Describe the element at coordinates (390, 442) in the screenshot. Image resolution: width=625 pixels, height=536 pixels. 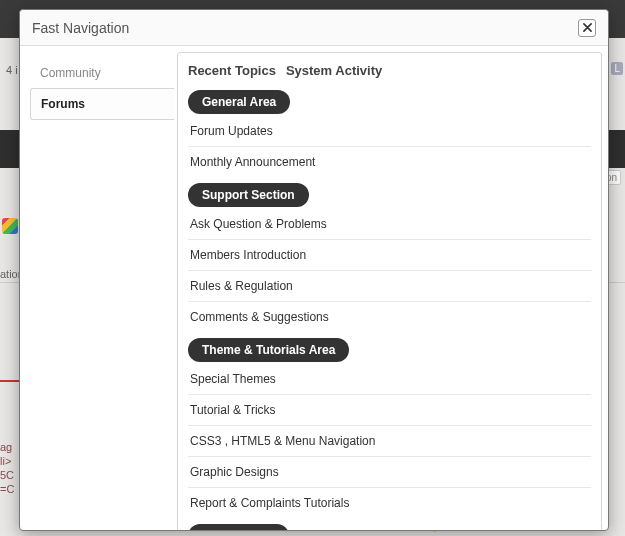
I see `nav-item: CSS3 , HTML5 & Menu Navigation` at that location.